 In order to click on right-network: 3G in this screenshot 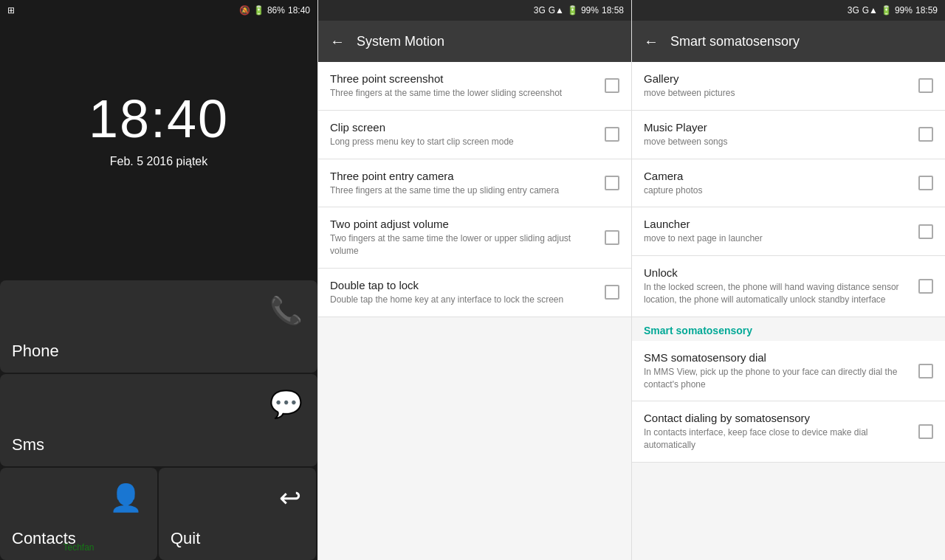, I will do `click(853, 10)`.